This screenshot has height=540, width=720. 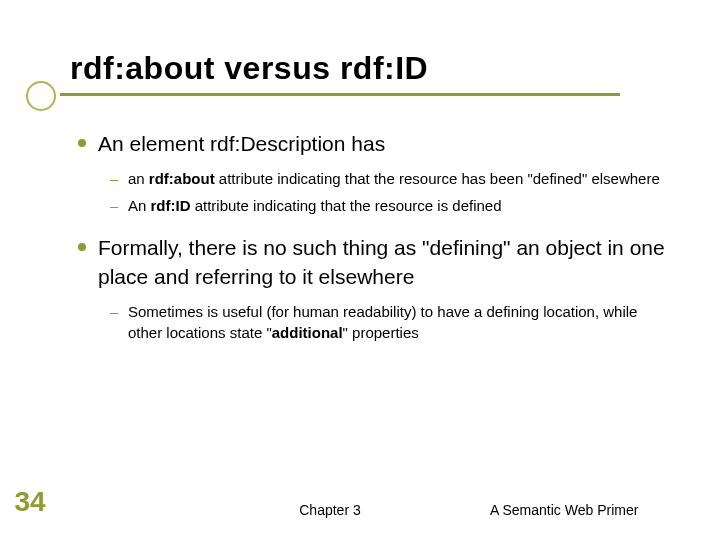 What do you see at coordinates (399, 322) in the screenshot?
I see `bullet-level2: Sometimes is useful (for human readabili…` at bounding box center [399, 322].